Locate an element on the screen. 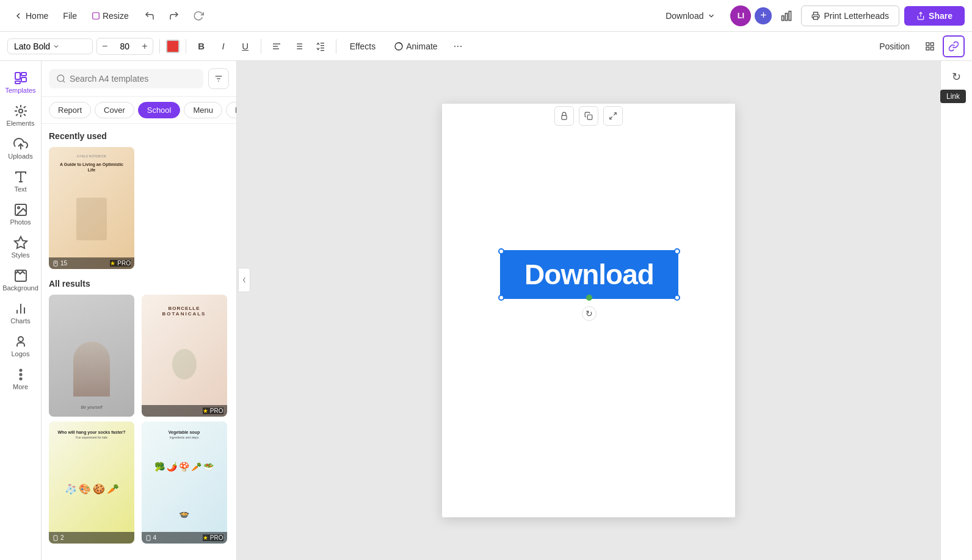  chip-list: List is located at coordinates (231, 110).